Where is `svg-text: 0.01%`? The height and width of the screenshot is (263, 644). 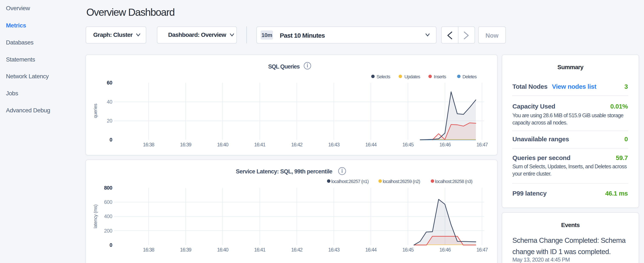
svg-text: 0.01% is located at coordinates (619, 106).